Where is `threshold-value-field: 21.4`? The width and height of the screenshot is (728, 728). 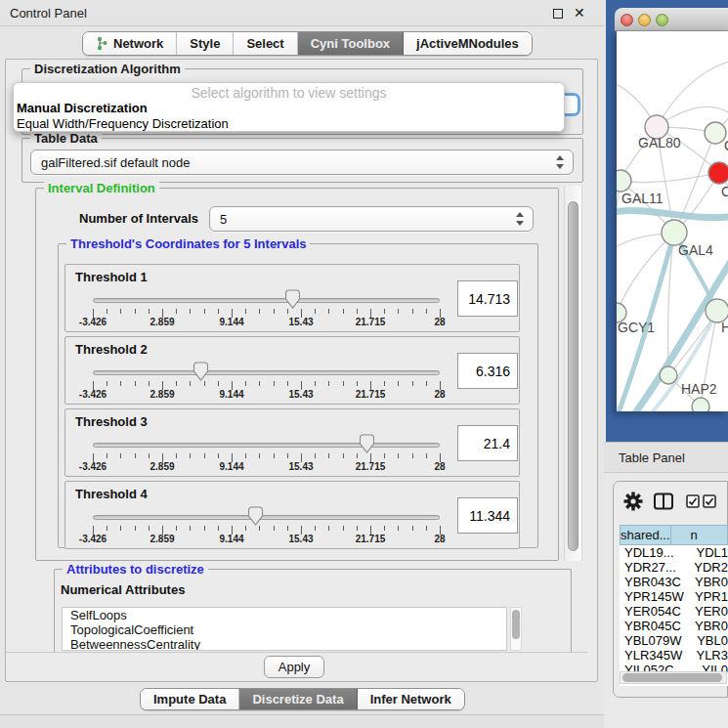
threshold-value-field: 21.4 is located at coordinates (488, 444).